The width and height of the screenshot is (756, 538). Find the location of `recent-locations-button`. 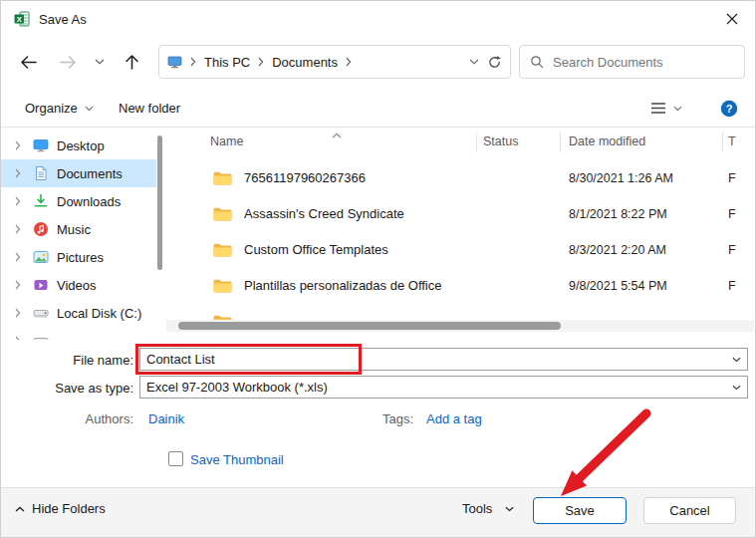

recent-locations-button is located at coordinates (100, 62).